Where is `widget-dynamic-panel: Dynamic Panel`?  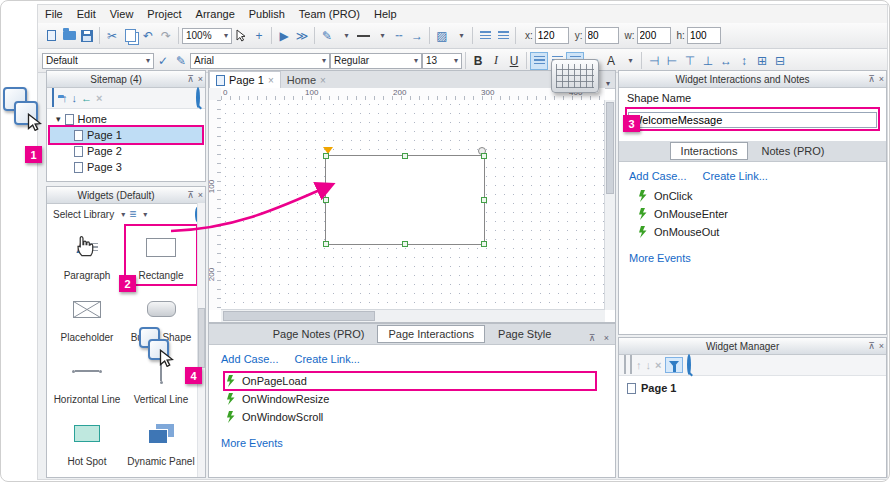 widget-dynamic-panel: Dynamic Panel is located at coordinates (161, 441).